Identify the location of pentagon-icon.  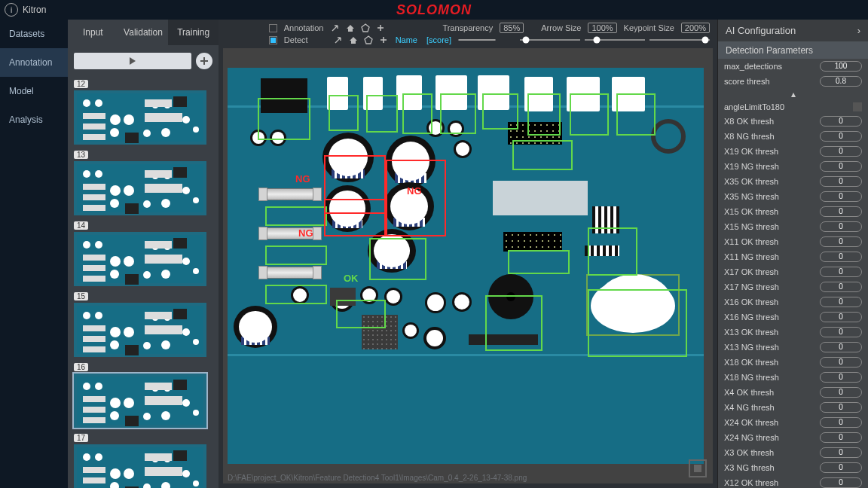
(365, 28).